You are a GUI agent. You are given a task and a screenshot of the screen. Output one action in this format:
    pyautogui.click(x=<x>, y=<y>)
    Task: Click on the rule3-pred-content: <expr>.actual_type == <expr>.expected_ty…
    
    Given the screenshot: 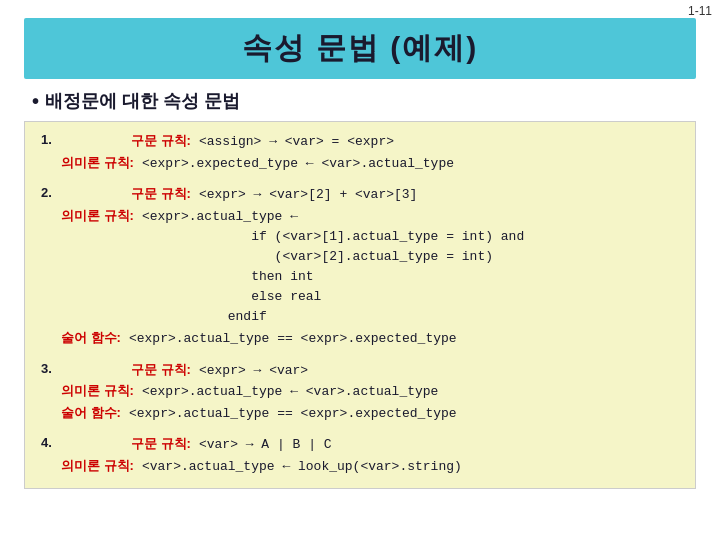 What is the action you would take?
    pyautogui.click(x=293, y=414)
    